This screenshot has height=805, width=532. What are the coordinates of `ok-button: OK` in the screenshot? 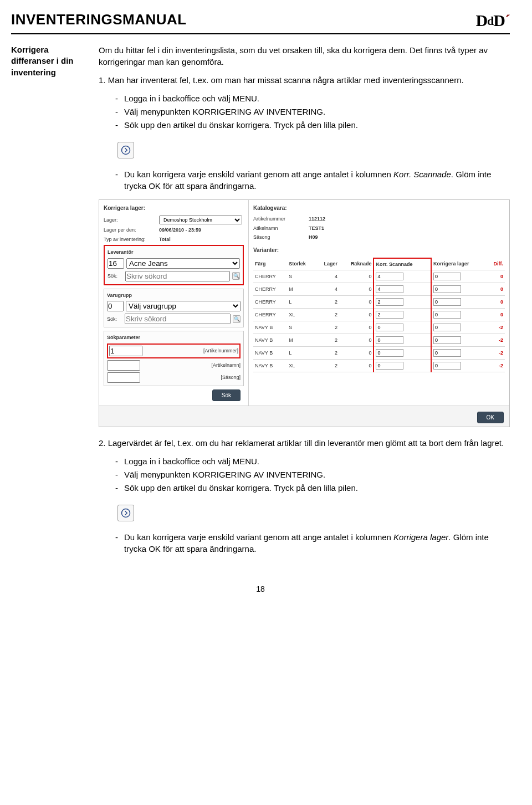 It's located at (490, 418).